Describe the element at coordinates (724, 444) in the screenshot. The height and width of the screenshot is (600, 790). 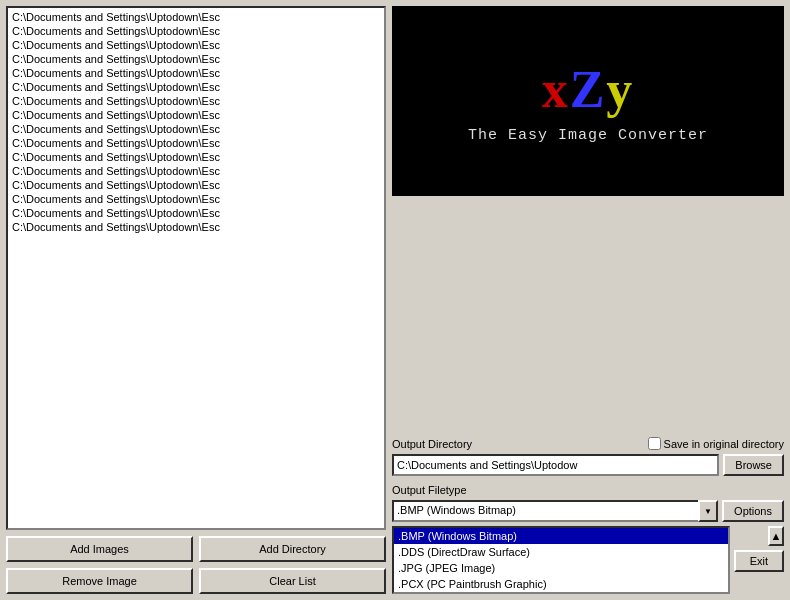
I see `save-original-text: Save in original directory` at that location.